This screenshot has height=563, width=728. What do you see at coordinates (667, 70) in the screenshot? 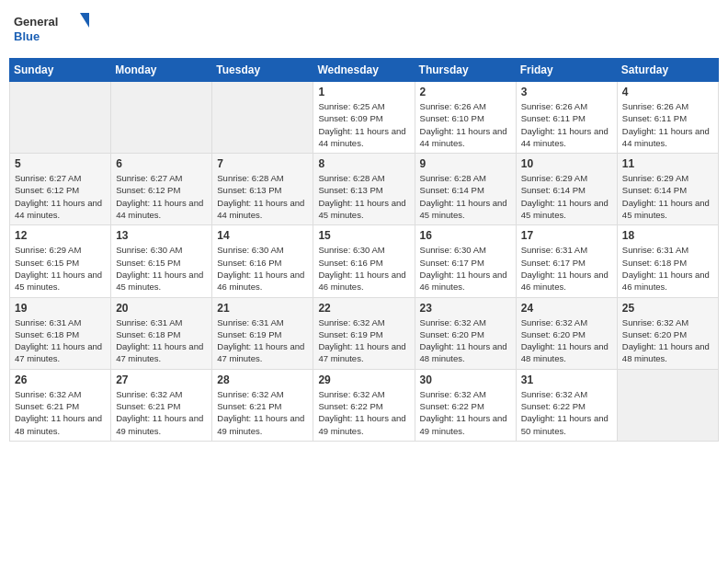
I see `weekday-saturday: Saturday` at bounding box center [667, 70].